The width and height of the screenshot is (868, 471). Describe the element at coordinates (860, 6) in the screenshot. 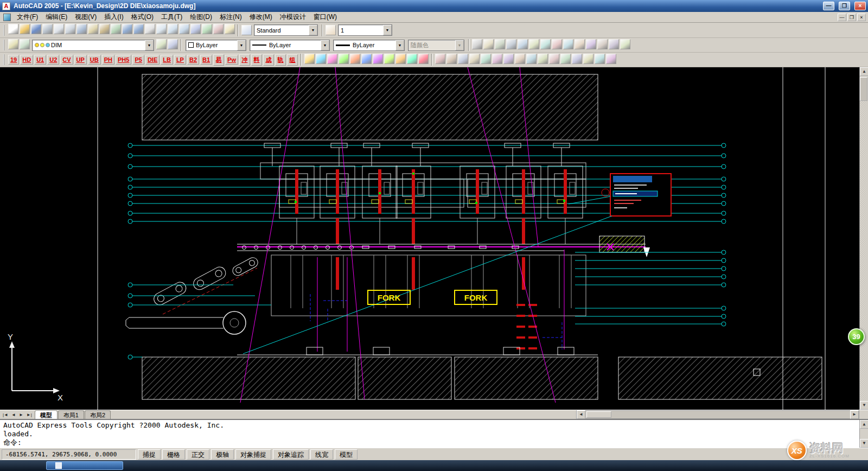

I see `close-button: ×` at that location.